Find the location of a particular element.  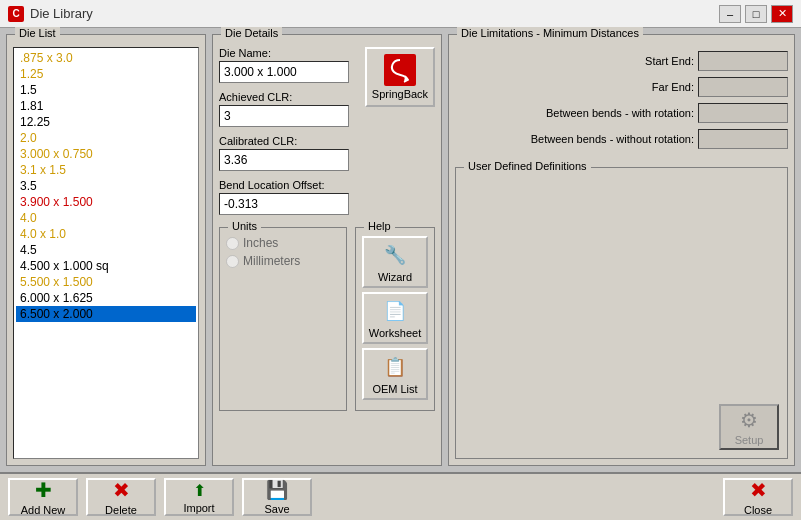

springback-label: SpringBack is located at coordinates (400, 94).